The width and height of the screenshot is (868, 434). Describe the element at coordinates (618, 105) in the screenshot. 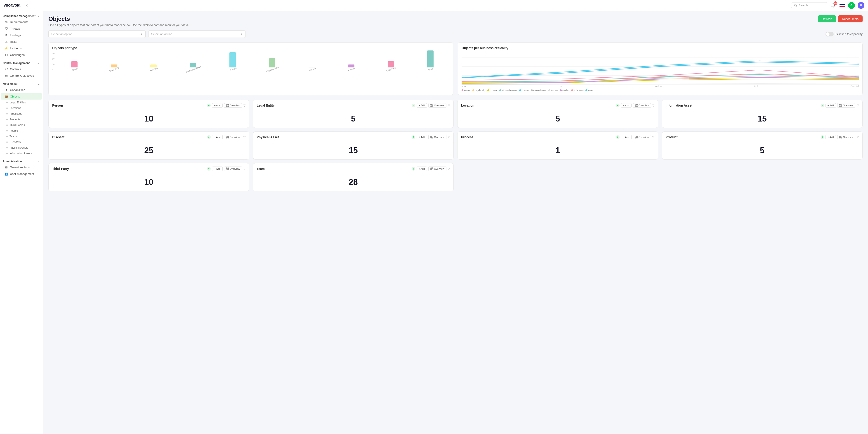

I see `object-card-badge-location: 0` at that location.